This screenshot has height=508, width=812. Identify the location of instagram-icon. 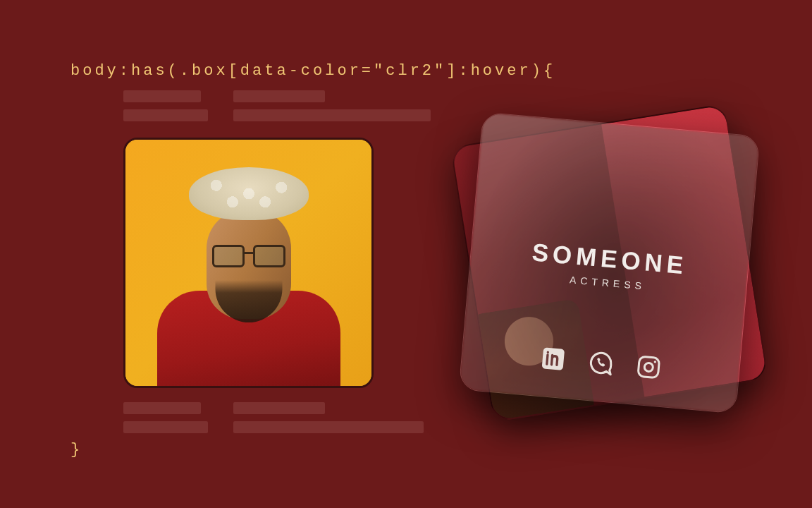
(648, 367).